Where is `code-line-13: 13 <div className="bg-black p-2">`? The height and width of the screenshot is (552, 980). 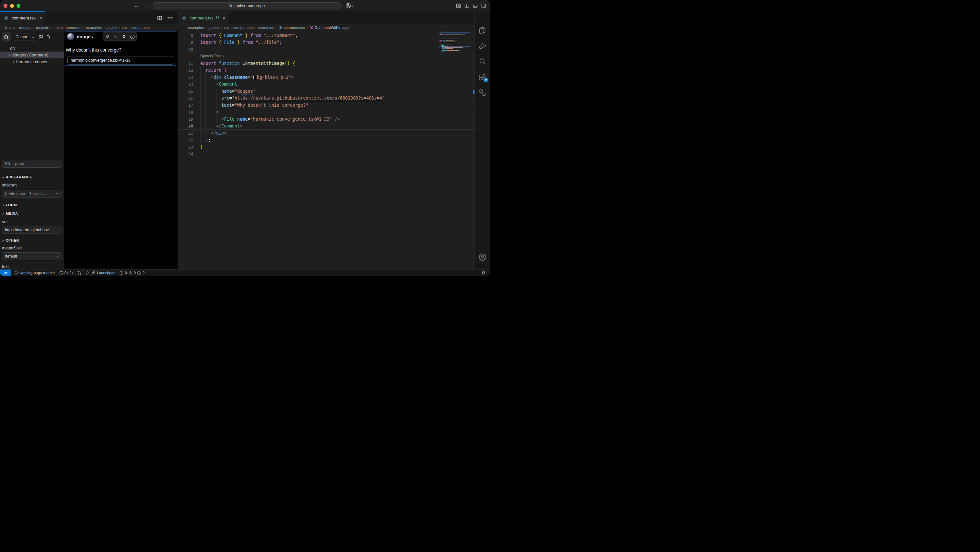 code-line-13: 13 <div className="bg-black p-2"> is located at coordinates (326, 78).